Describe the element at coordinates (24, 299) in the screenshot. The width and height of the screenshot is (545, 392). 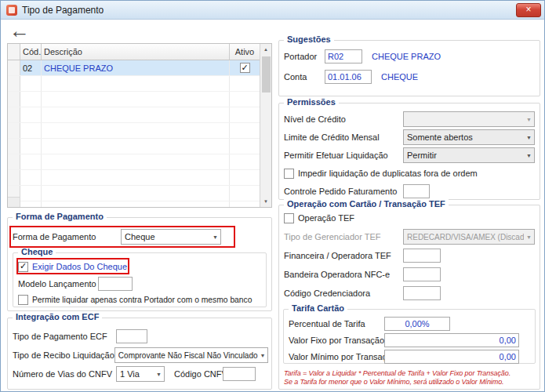
I see `permite-liquidar-checkbox: ✓` at that location.